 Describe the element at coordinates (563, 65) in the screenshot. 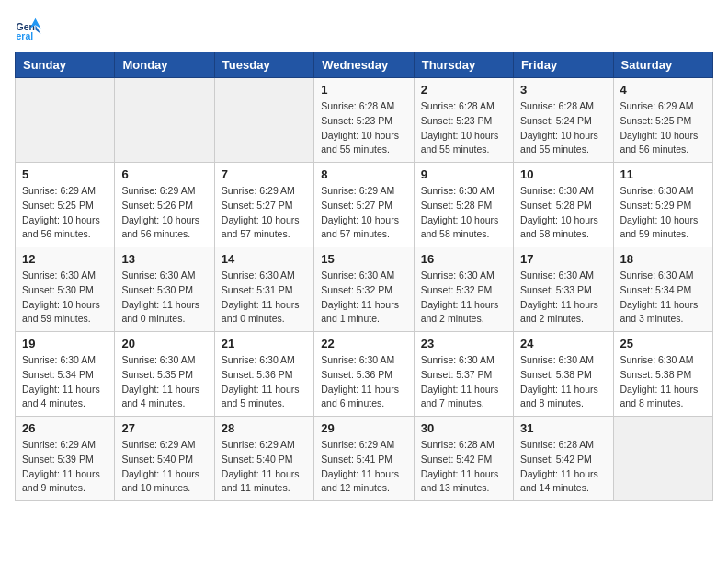

I see `weekday-header-friday: Friday` at that location.